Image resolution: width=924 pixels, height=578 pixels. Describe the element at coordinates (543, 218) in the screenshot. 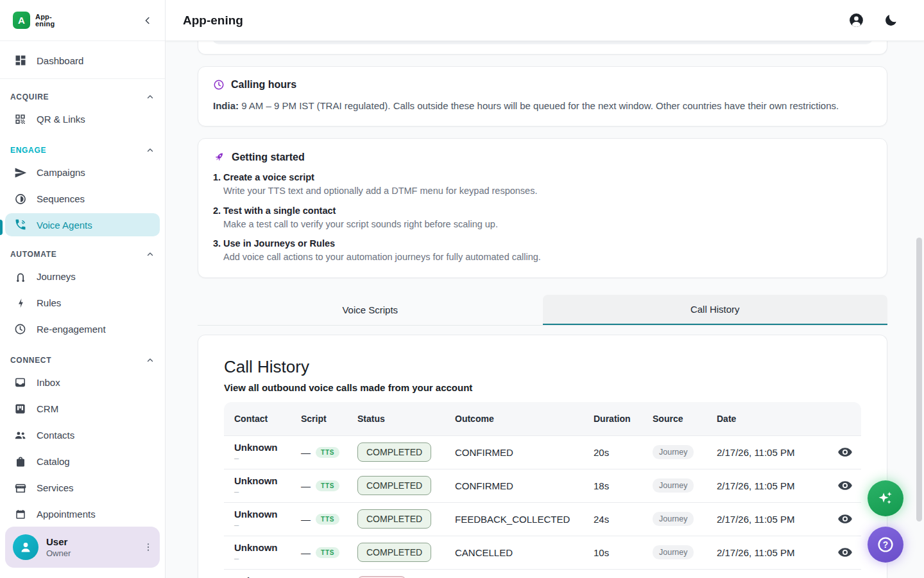

I see `getting-started-steps: 1. Create a voice script Write your TTS …` at that location.